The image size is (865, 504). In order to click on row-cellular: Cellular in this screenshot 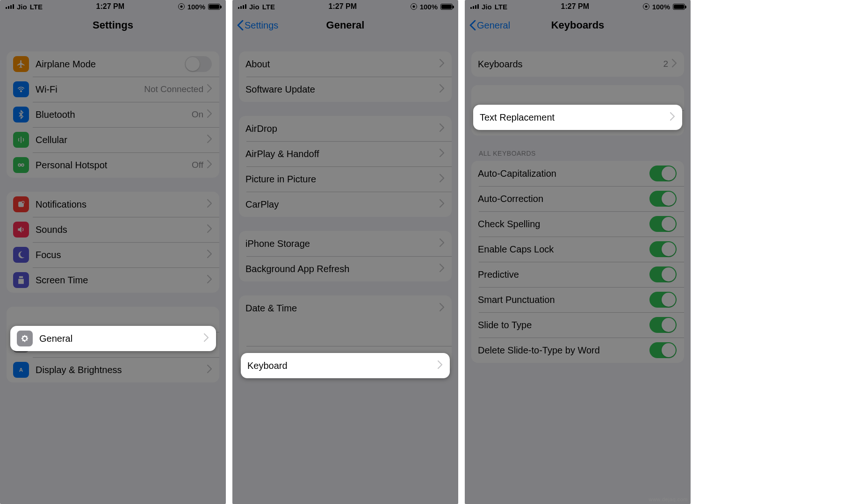, I will do `click(113, 140)`.